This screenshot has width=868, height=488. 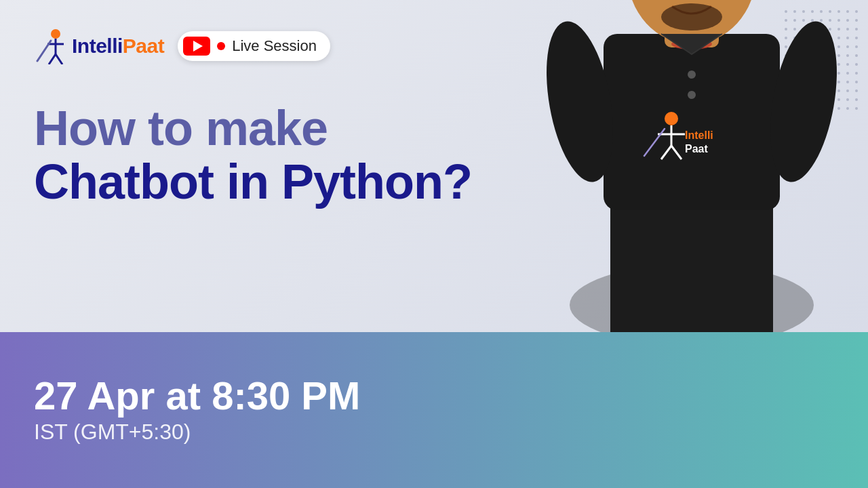 I want to click on main-heading: How to make Chatbot in Python?, so click(x=253, y=155).